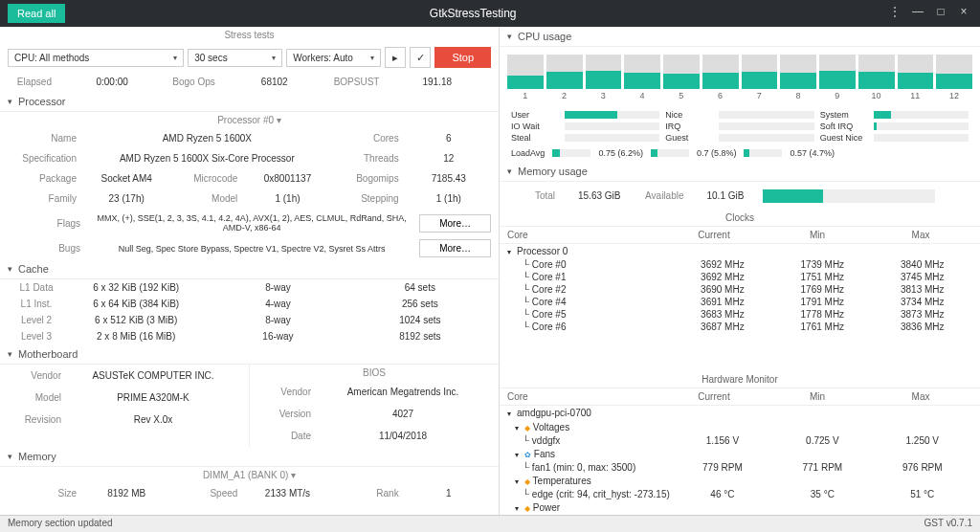 This screenshot has width=980, height=532. What do you see at coordinates (740, 467) in the screenshot?
I see `hwmon-fan1: └ fan1 (min: 0, max: 3500)779 RPM771 RPM…` at bounding box center [740, 467].